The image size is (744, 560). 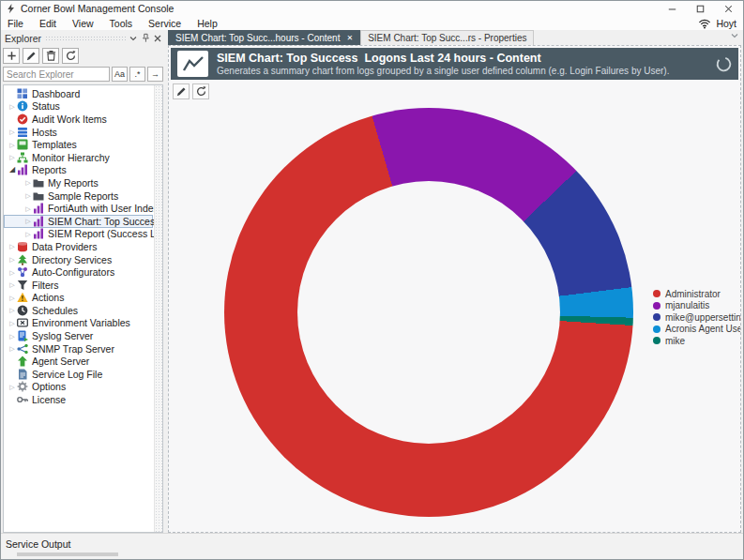 What do you see at coordinates (79, 221) in the screenshot?
I see `tree-item-siem-chart-top-success-logons-last-24-hours: ▷SIEM Chart: Top Success Logons Last 24 …` at bounding box center [79, 221].